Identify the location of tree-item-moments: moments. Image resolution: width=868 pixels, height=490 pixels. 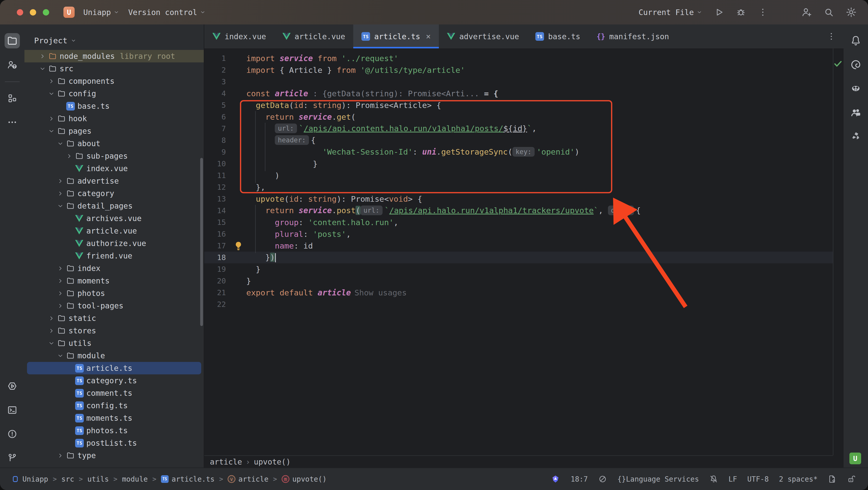
(114, 281).